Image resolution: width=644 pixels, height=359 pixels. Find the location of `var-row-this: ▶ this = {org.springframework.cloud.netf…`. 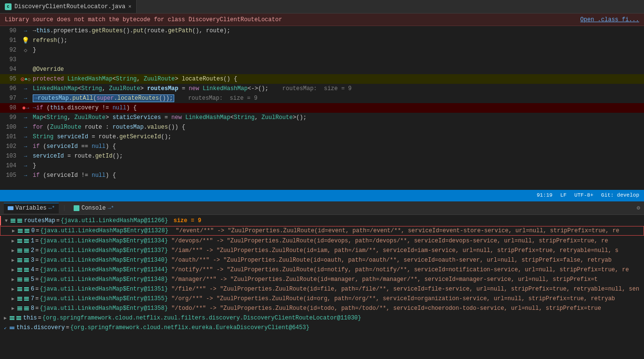

var-row-this: ▶ this = {org.springframework.cloud.netf… is located at coordinates (322, 318).